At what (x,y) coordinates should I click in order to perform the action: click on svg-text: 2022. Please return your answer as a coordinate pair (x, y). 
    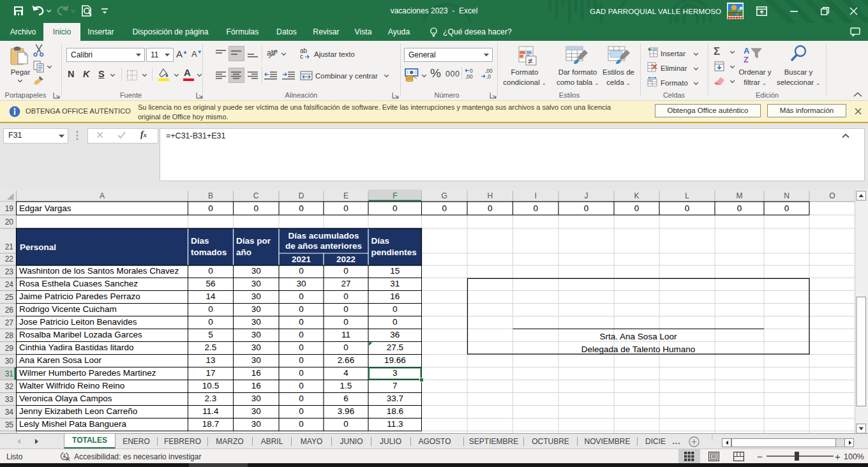
    Looking at the image, I should click on (346, 259).